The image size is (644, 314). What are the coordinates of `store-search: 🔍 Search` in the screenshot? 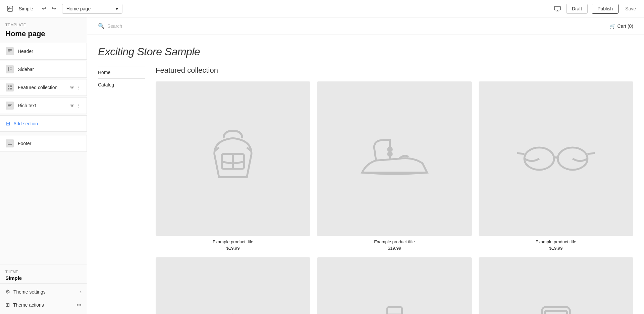 It's located at (110, 26).